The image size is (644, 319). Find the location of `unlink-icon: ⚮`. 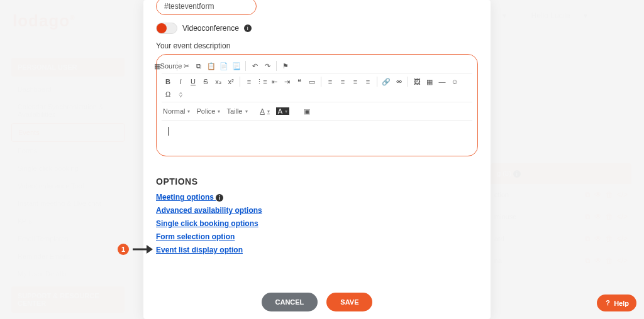

unlink-icon: ⚮ is located at coordinates (399, 82).